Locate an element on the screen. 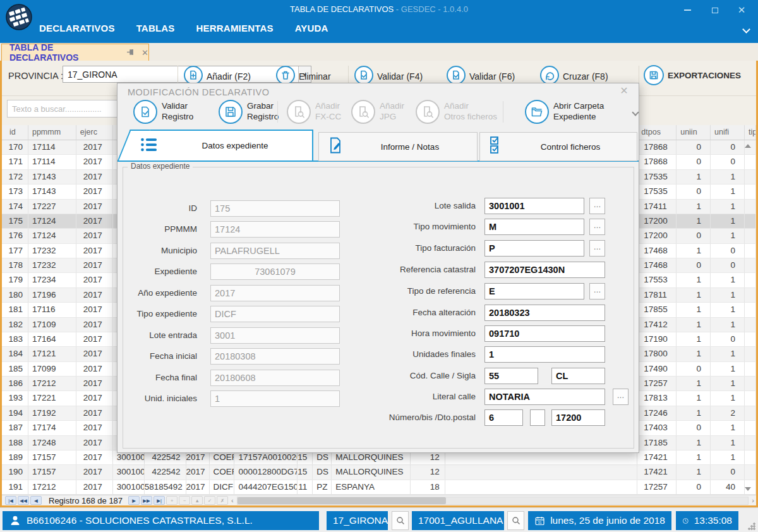 The width and height of the screenshot is (758, 532). literal-calle-field: NOTARIA is located at coordinates (544, 397).